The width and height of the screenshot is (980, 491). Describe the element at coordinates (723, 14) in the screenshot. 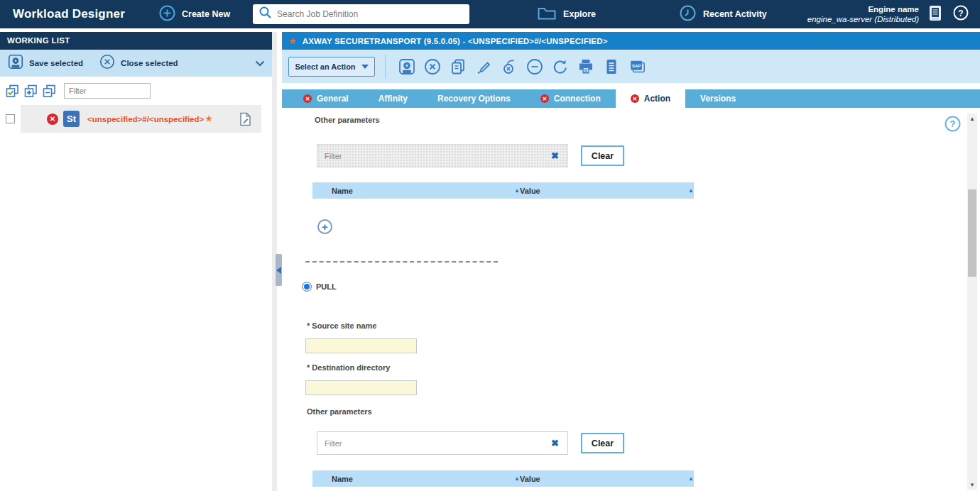

I see `recent-activity-button: Recent Activity` at that location.